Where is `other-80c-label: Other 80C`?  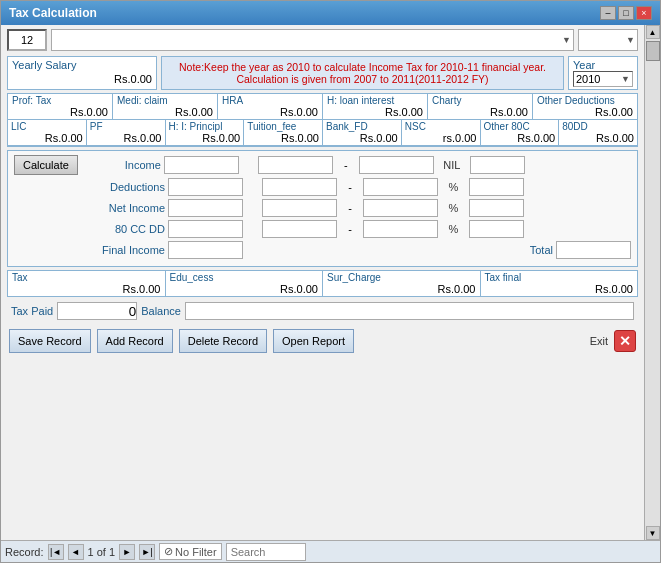
other-80c-label: Other 80C is located at coordinates (520, 126).